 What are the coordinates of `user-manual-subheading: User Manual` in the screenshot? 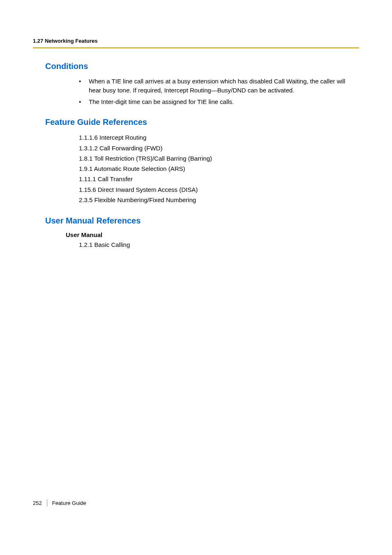 It's located at (212, 235).